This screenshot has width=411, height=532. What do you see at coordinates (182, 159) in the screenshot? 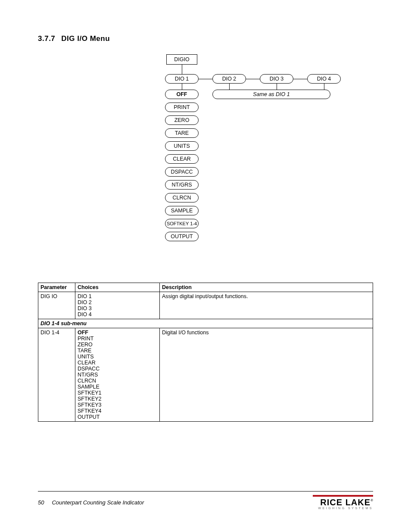
I see `diagram-opt-clear: CLEAR` at bounding box center [182, 159].